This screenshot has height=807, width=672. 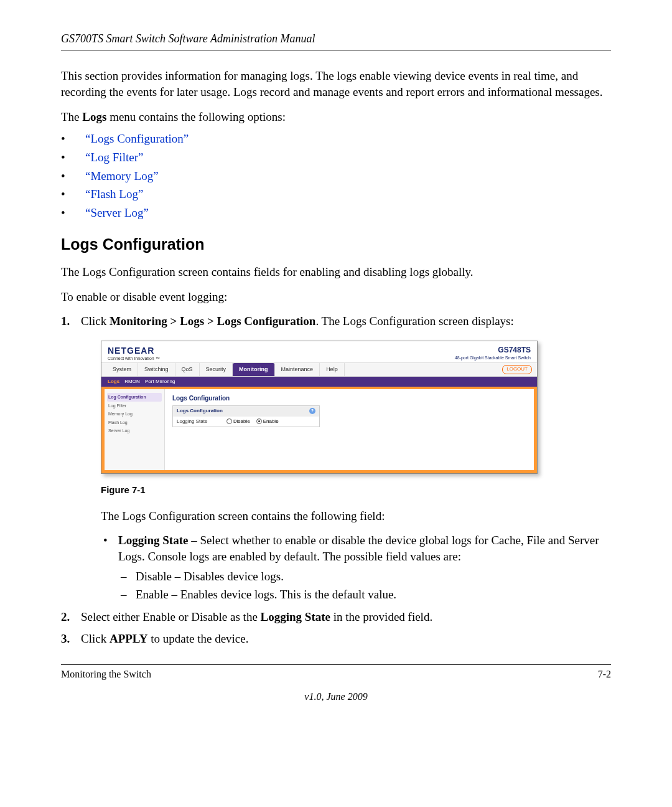 What do you see at coordinates (336, 297) in the screenshot?
I see `section-para-2: To enable or disable event logging:` at bounding box center [336, 297].